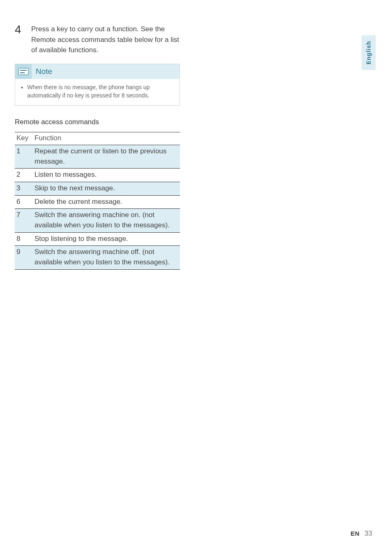 The width and height of the screenshot is (392, 555). I want to click on cell-function: Delete the current message., so click(106, 202).